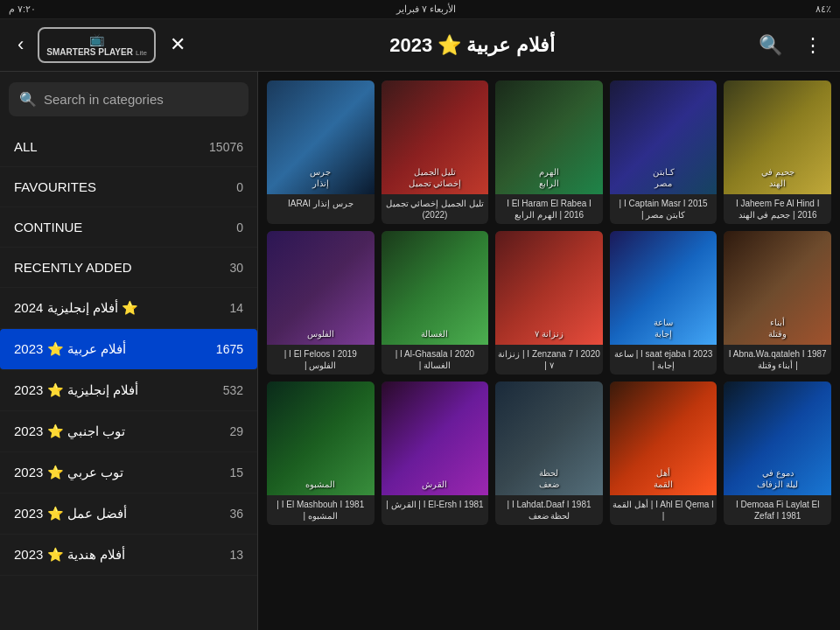 This screenshot has width=840, height=630. What do you see at coordinates (129, 308) in the screenshot?
I see `sidebar-item-arabic-english-2024: أفلام إنجليزية 2024 ⭐ 14` at bounding box center [129, 308].